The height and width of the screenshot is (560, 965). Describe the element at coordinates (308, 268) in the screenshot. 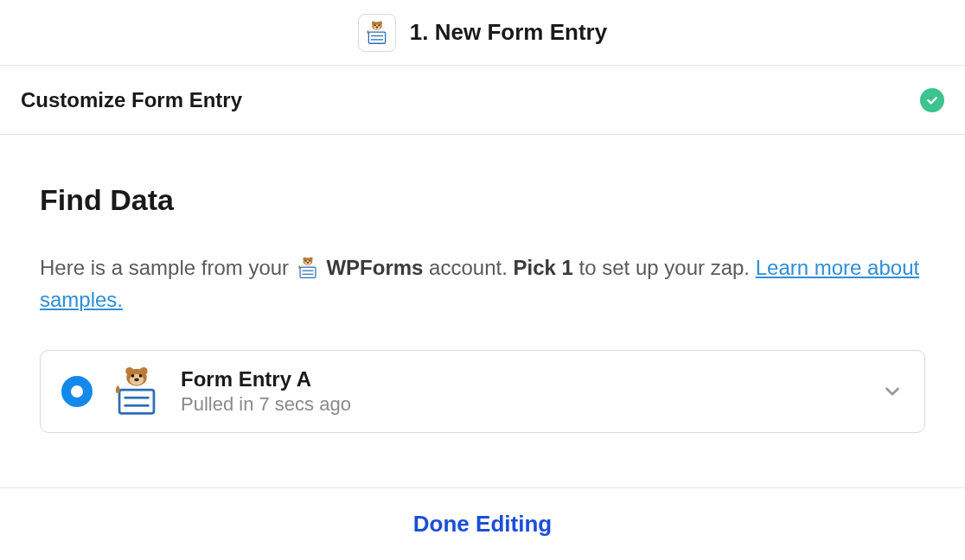

I see `wpforms-inline-icon` at that location.